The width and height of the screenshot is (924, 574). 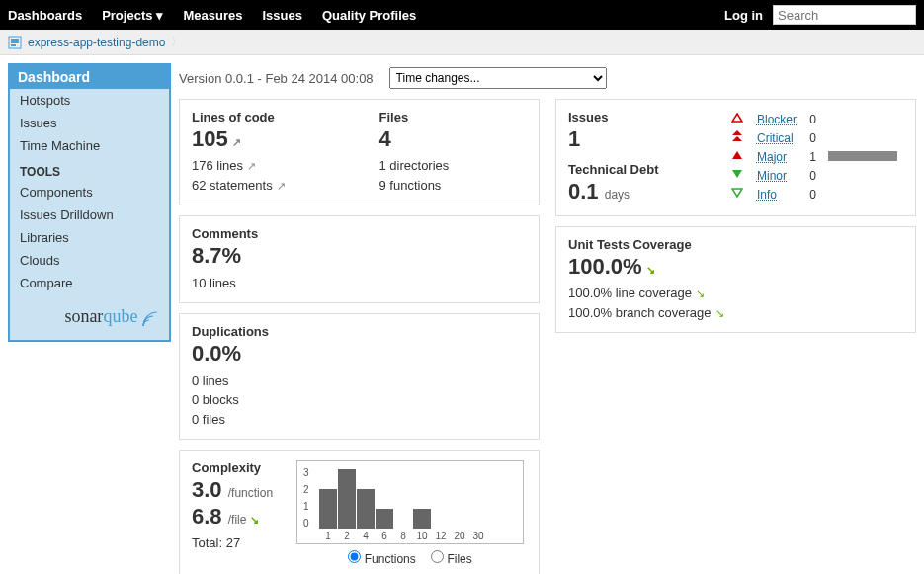 What do you see at coordinates (89, 169) in the screenshot?
I see `sidebar-tools-header: TOOLS` at bounding box center [89, 169].